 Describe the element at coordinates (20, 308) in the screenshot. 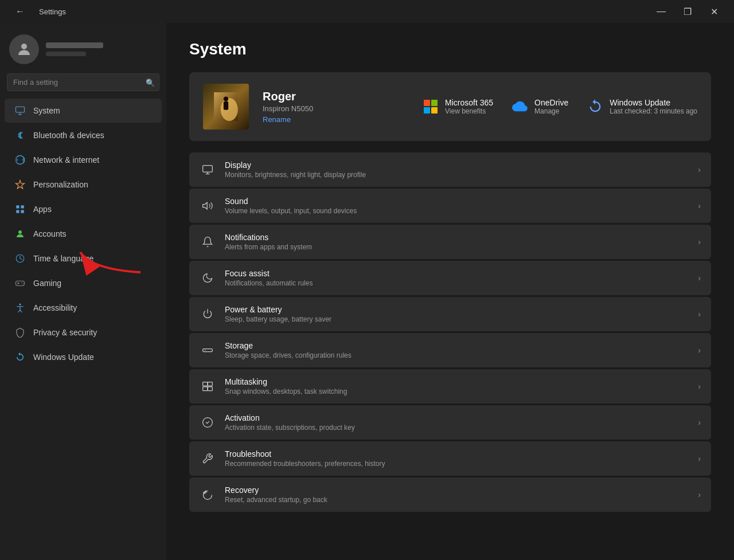

I see `accessibility-icon` at that location.